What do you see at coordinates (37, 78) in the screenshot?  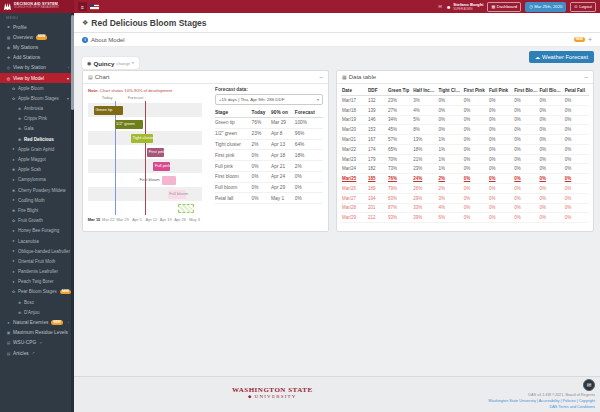 I see `sidebar-item-view-by-model: ◎View by Model▾` at bounding box center [37, 78].